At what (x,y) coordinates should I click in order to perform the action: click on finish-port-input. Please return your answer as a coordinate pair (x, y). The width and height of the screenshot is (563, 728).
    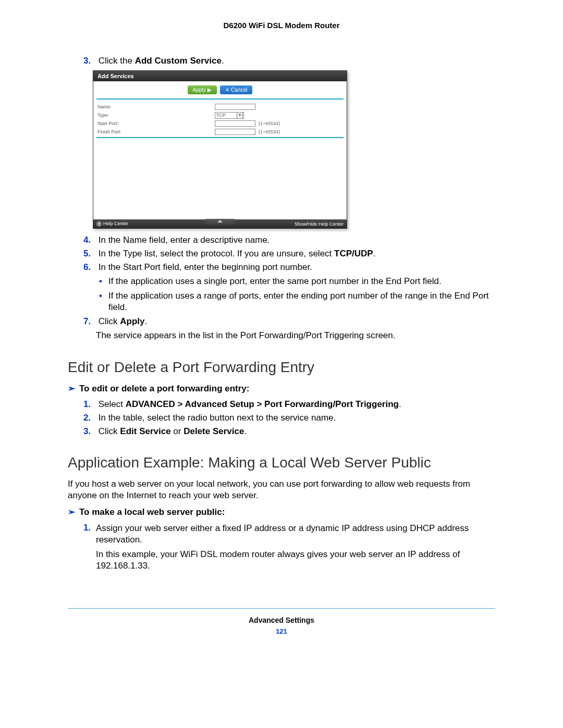
    Looking at the image, I should click on (235, 132).